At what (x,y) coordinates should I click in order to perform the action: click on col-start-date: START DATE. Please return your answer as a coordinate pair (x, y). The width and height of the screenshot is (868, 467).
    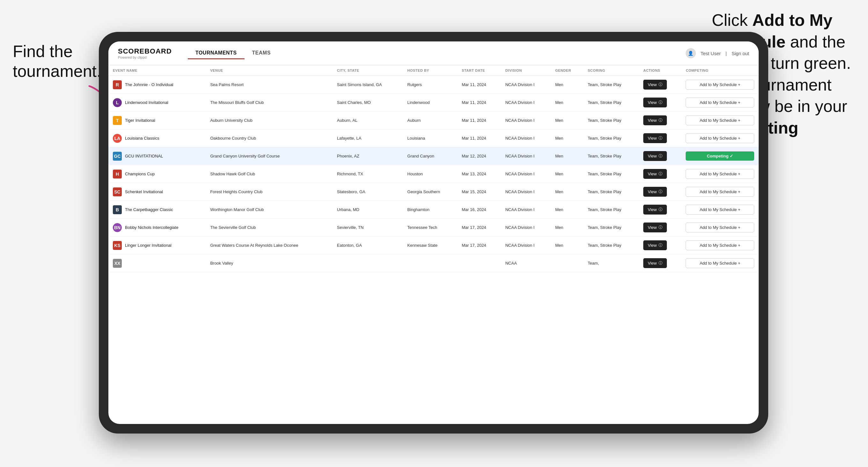
    Looking at the image, I should click on (479, 71).